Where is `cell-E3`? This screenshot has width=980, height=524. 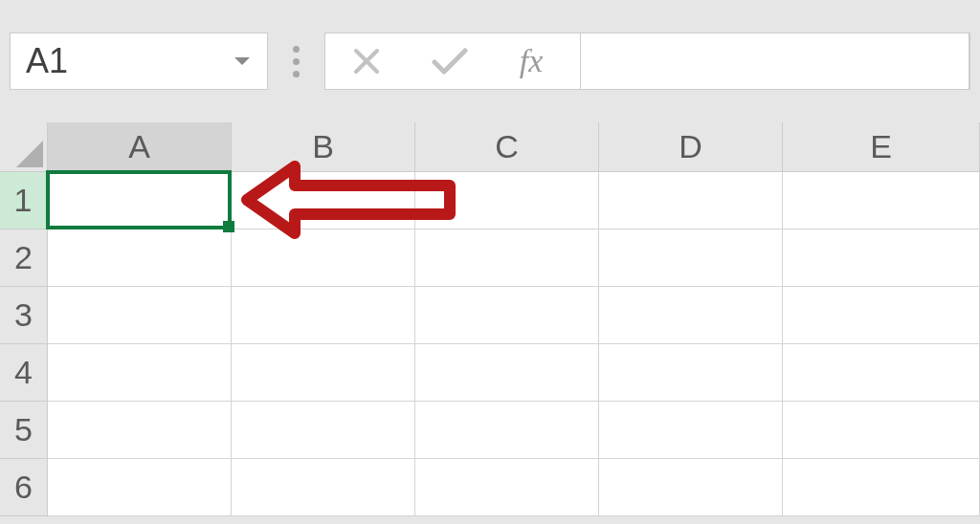
cell-E3 is located at coordinates (881, 316).